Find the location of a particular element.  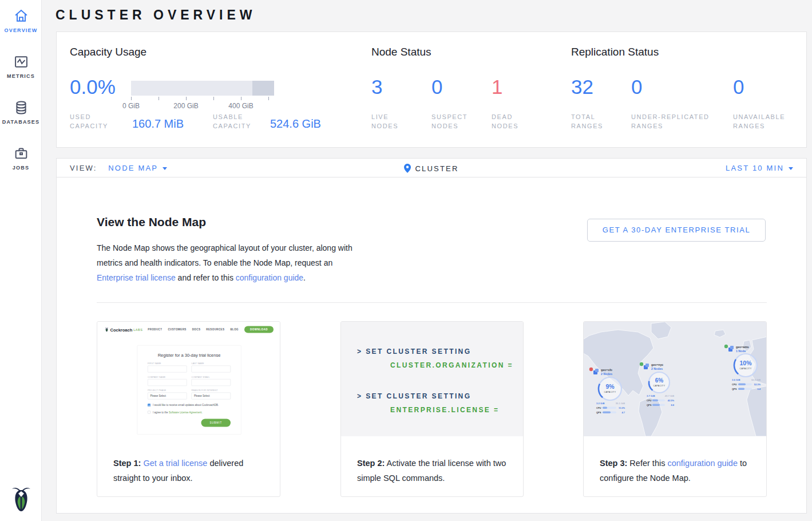

total-ranges-value: 32 is located at coordinates (583, 87).